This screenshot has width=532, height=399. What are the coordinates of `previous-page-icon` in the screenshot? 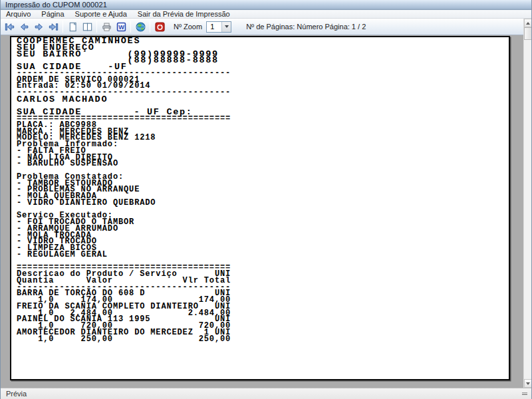 It's located at (24, 27).